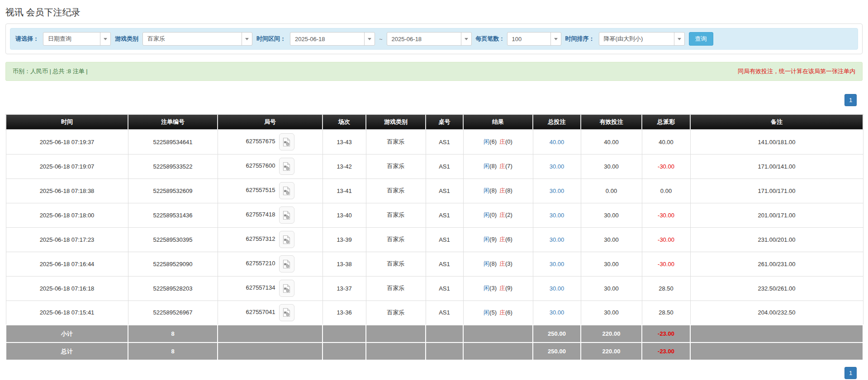 This screenshot has width=868, height=380. What do you see at coordinates (173, 352) in the screenshot?
I see `total-count: 8` at bounding box center [173, 352].